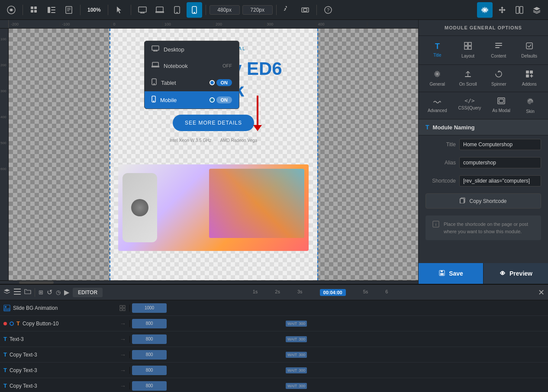 This screenshot has height=392, width=548. Describe the element at coordinates (213, 123) in the screenshot. I see `see-more-button: SEE MORE DETAILS` at that location.